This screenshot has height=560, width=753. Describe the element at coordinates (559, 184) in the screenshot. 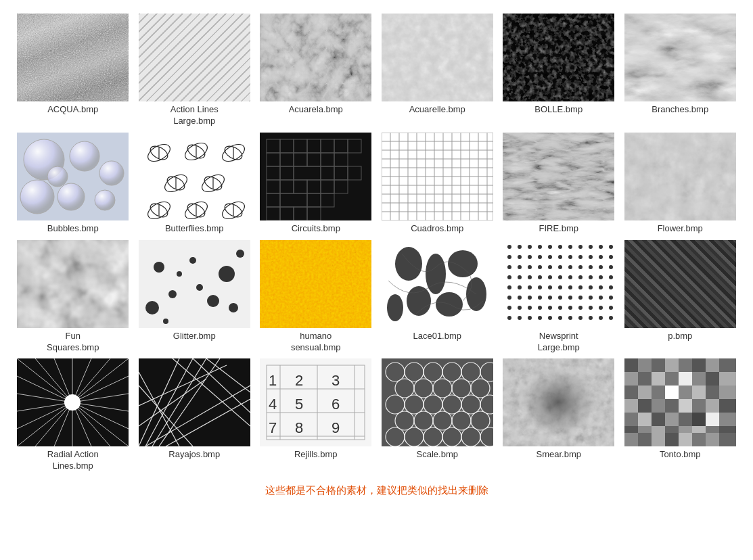

I see `item-fire: FIRE.bmp` at that location.